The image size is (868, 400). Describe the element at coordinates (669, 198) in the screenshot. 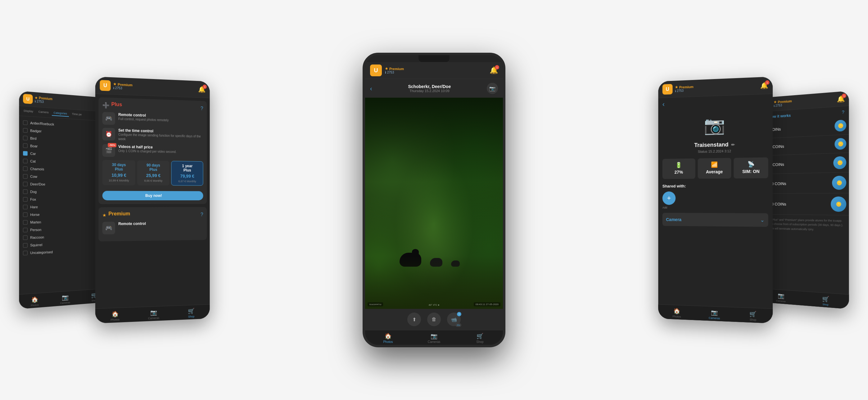

I see `add-shared-button: +` at that location.